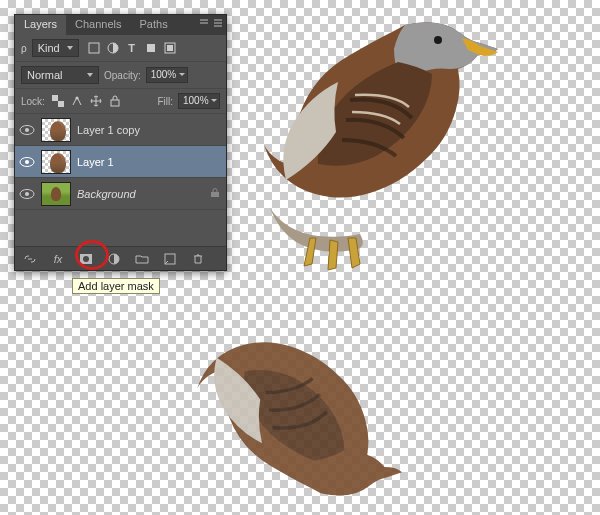 The width and height of the screenshot is (600, 515). What do you see at coordinates (113, 48) in the screenshot?
I see `filter-adjust-icon` at bounding box center [113, 48].